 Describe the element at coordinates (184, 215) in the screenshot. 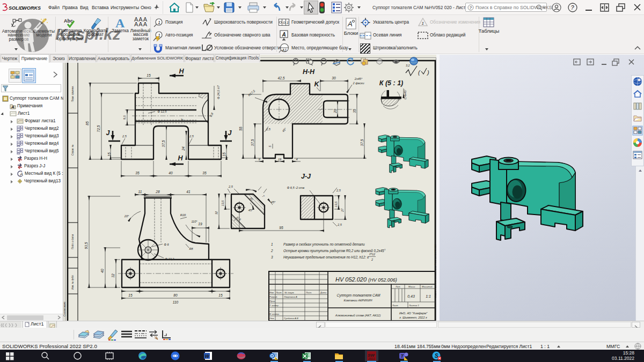

I see `svg-text: R20` at that location.